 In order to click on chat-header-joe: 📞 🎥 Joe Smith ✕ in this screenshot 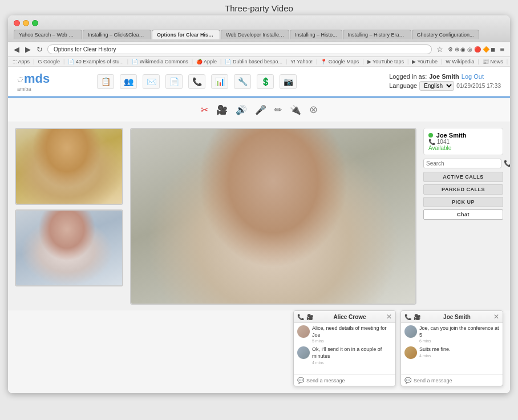, I will do `click(452, 317)`.